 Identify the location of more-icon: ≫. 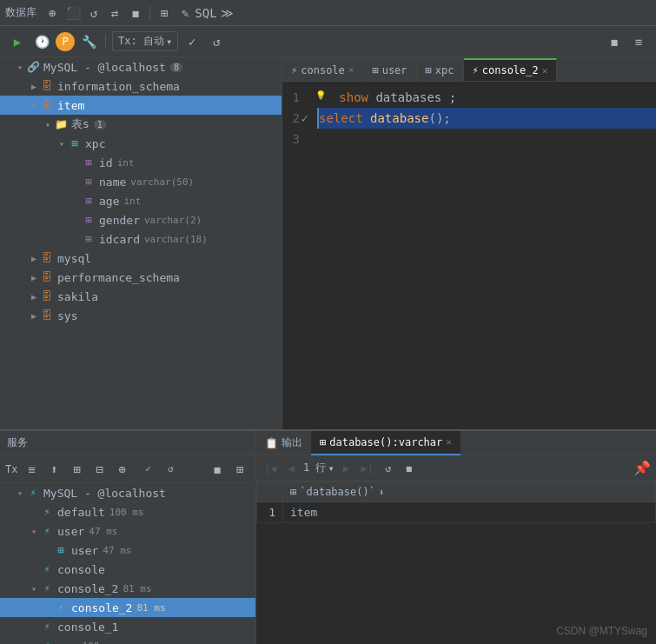
(227, 13).